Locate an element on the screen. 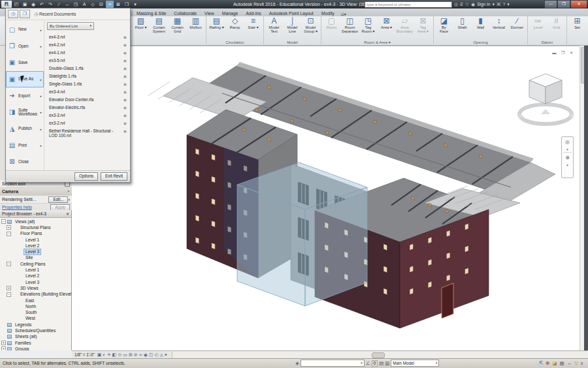  stair-button: ≡Stair ▾ is located at coordinates (253, 23).